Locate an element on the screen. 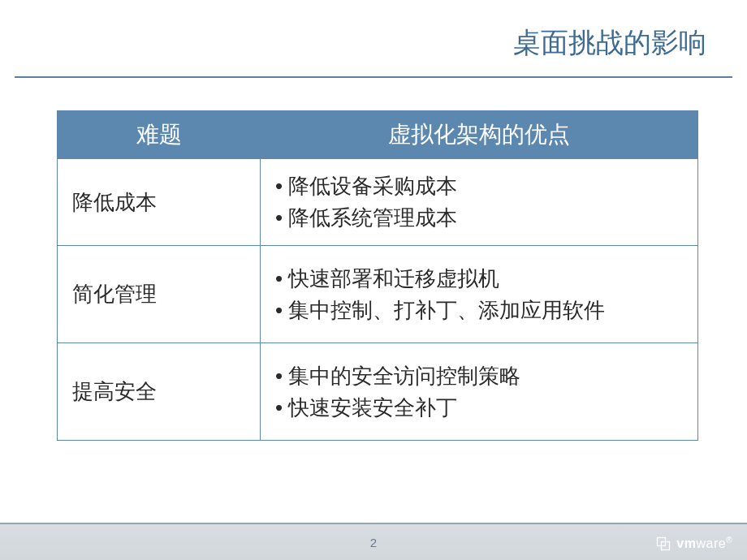 The image size is (747, 560). bullet-item: • 集中的安全访问控制策略 is located at coordinates (479, 377).